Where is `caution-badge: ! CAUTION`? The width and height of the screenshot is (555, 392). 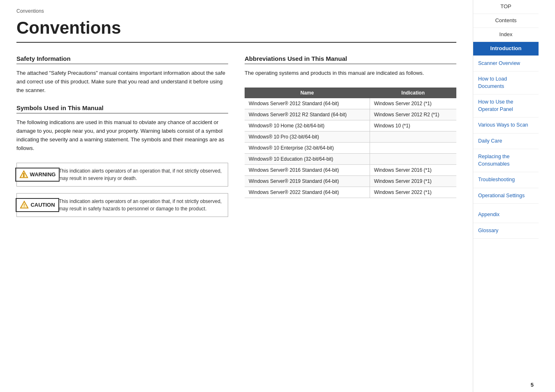 caution-badge: ! CAUTION is located at coordinates (37, 205).